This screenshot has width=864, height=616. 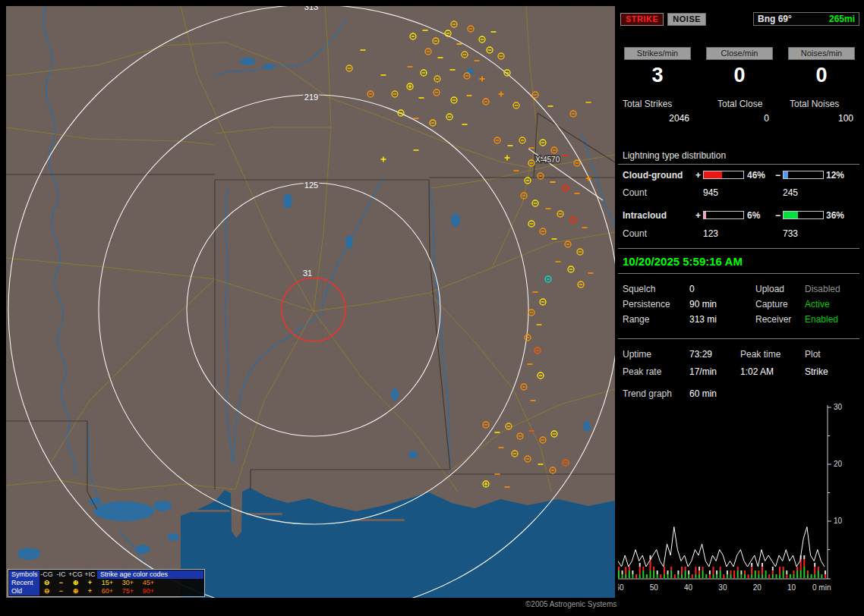 What do you see at coordinates (790, 193) in the screenshot?
I see `cg-negative-count: 245` at bounding box center [790, 193].